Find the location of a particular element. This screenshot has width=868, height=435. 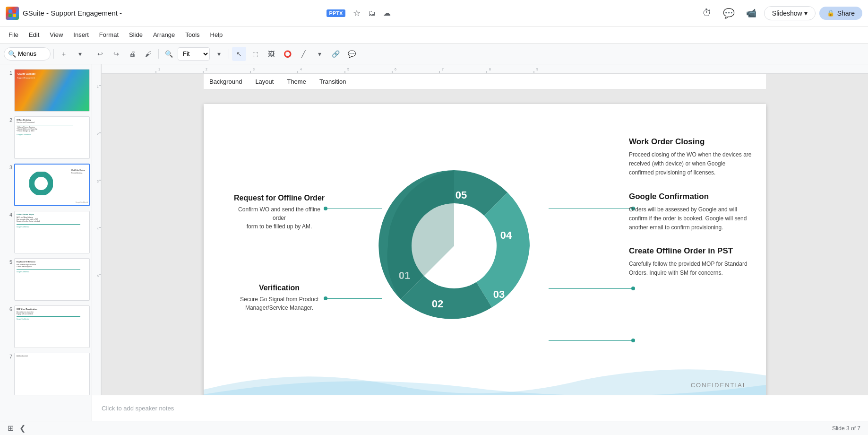

app-icon is located at coordinates (12, 13).